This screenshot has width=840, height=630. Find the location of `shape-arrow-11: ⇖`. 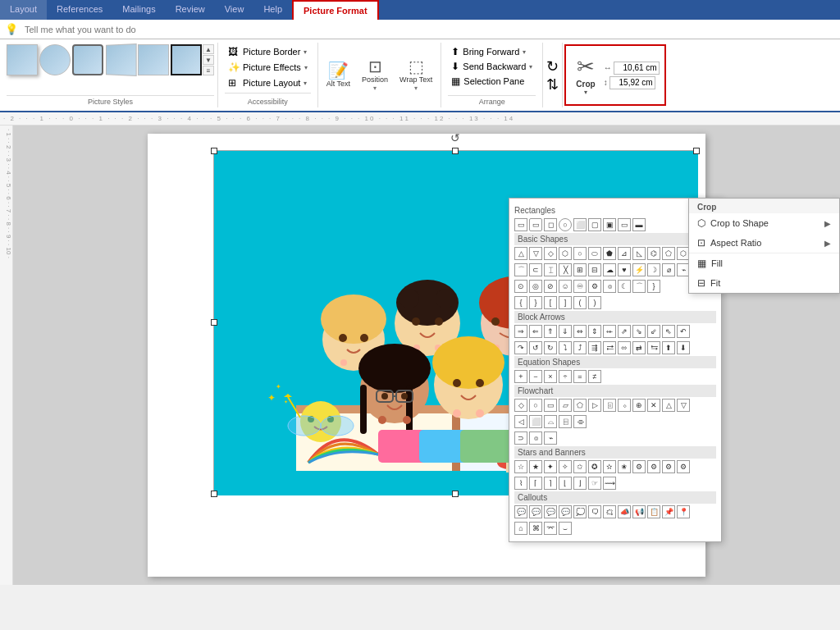

shape-arrow-11: ⇖ is located at coordinates (669, 331).